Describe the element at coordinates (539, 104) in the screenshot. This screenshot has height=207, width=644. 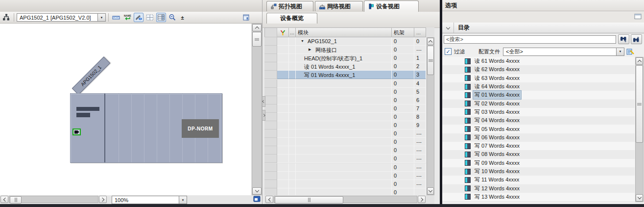
I see `catalog-item: 写 02 Words 4xxxx` at that location.